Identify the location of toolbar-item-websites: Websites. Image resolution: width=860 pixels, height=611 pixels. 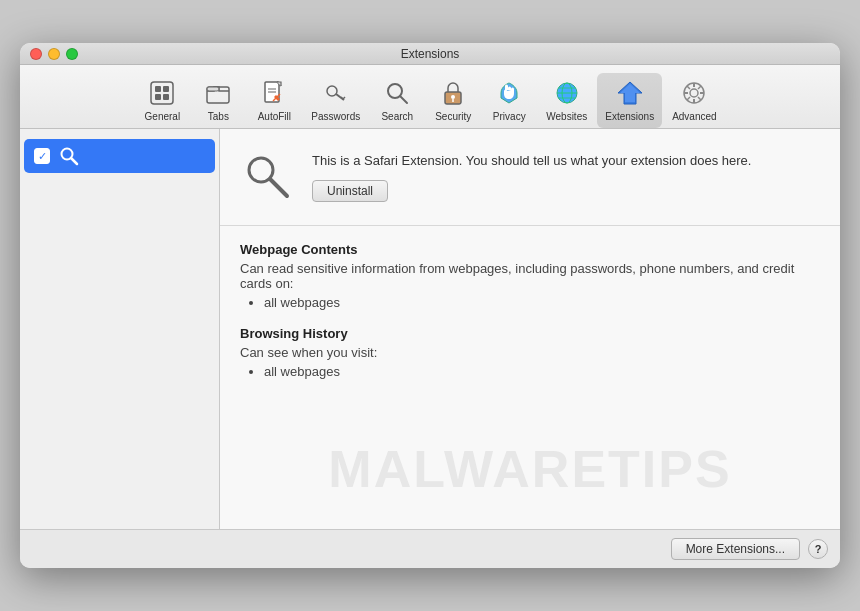
(566, 100).